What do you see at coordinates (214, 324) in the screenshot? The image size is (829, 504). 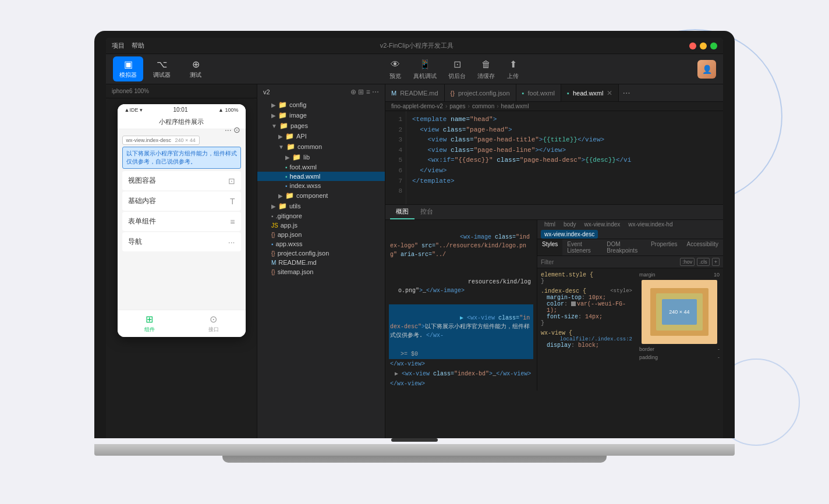 I see `phone-nav-api: ⊙ 接口` at bounding box center [214, 324].